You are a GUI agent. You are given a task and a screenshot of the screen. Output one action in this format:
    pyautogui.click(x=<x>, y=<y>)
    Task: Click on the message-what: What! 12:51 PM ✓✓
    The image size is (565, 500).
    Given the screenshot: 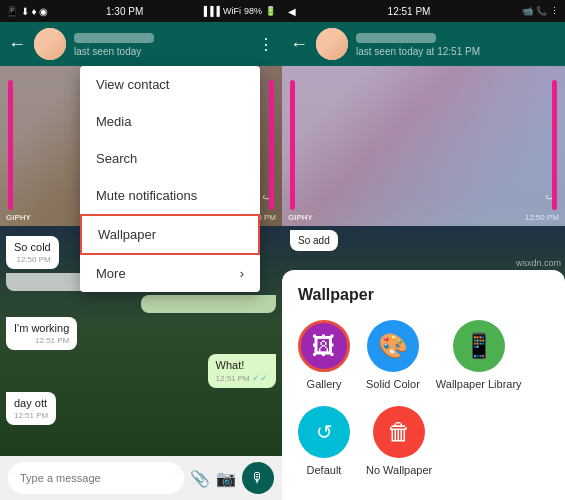 What is the action you would take?
    pyautogui.click(x=242, y=371)
    